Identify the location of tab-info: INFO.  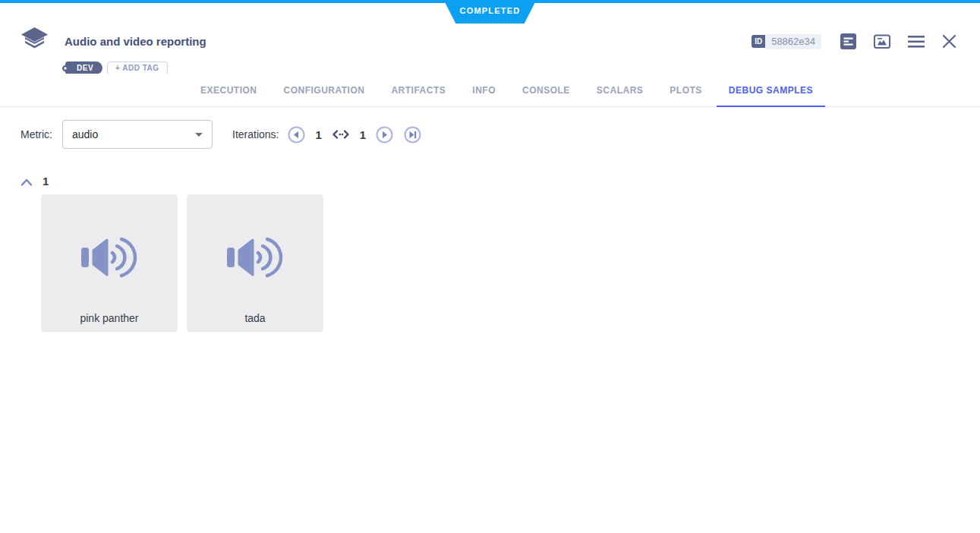
(484, 90).